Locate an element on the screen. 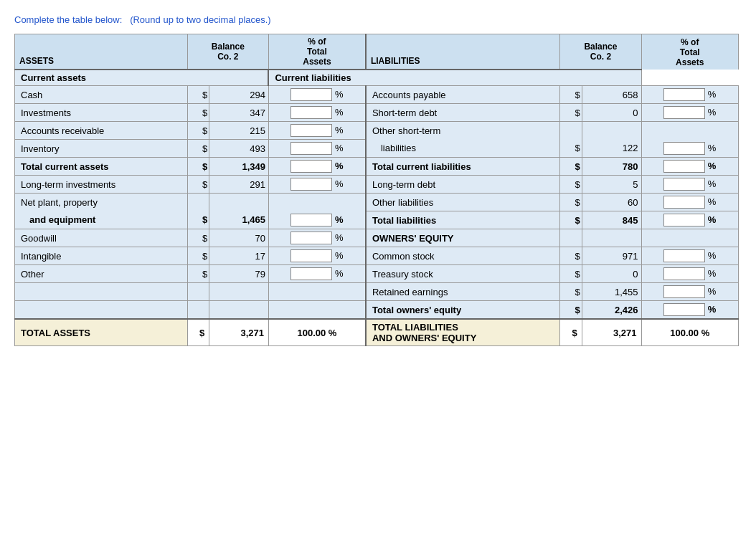 This screenshot has width=756, height=539. liabilities-amount: 122 is located at coordinates (611, 149).